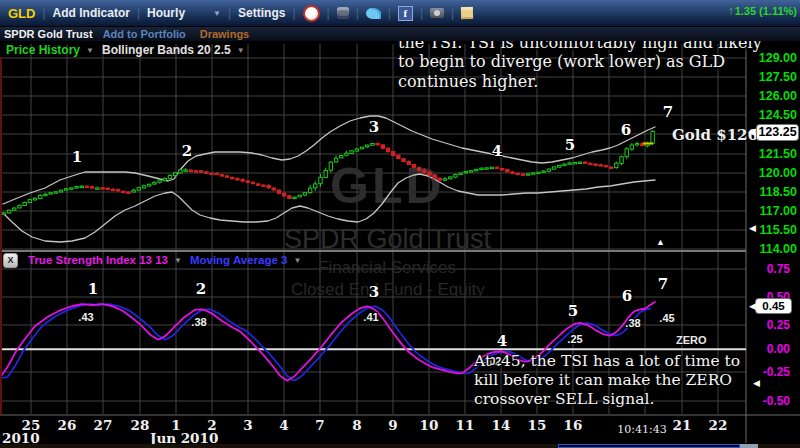  Describe the element at coordinates (752, 306) in the screenshot. I see `tsi-badge-arrow-icon: ◀` at that location.